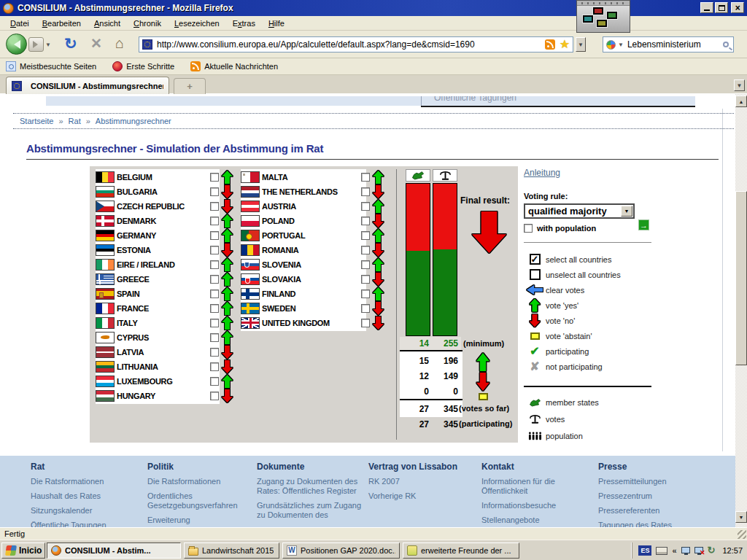 Image resolution: width=747 pixels, height=560 pixels. I want to click on url-bar: http://www.consilium.europa.eu/App/calcu…, so click(356, 44).